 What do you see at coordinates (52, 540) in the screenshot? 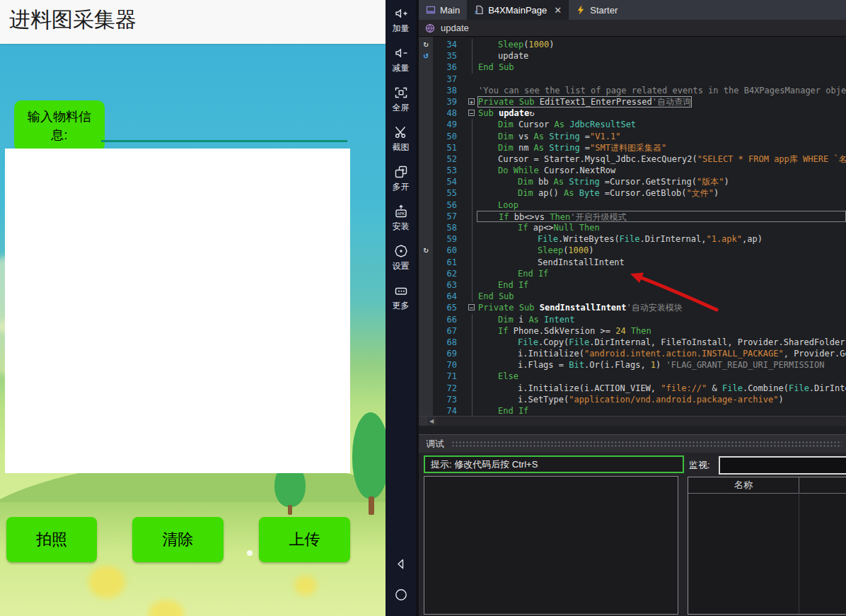
I see `take-photo-button: 拍照` at bounding box center [52, 540].